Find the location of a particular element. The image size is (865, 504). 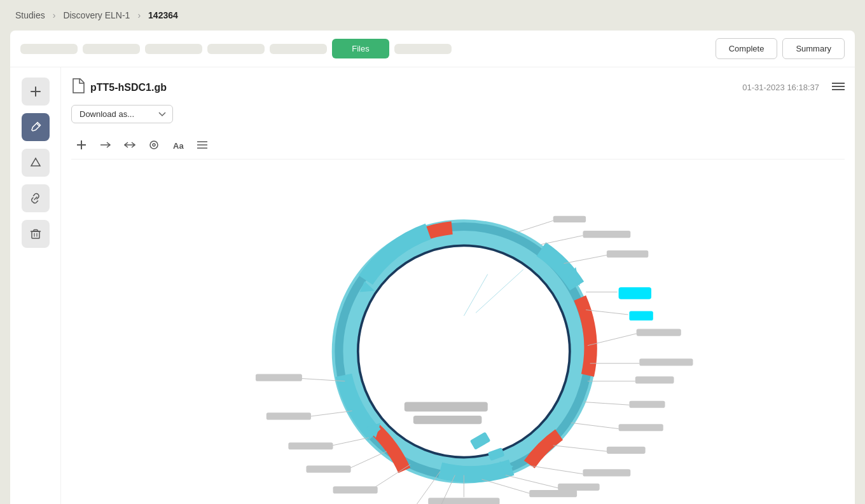

breadcrumb-studies: Studies is located at coordinates (31, 15).